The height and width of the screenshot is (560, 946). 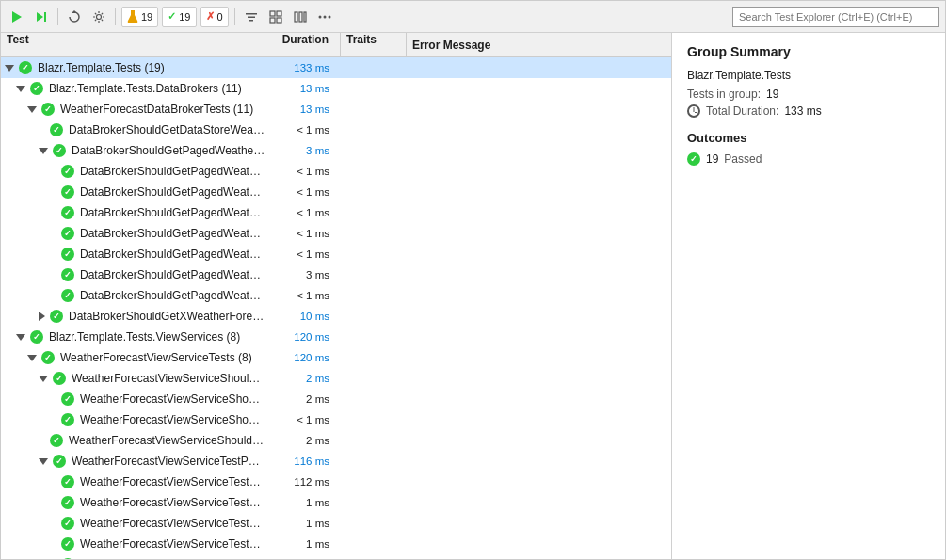 What do you see at coordinates (303, 68) in the screenshot?
I see `duration-cell: 133 ms` at bounding box center [303, 68].